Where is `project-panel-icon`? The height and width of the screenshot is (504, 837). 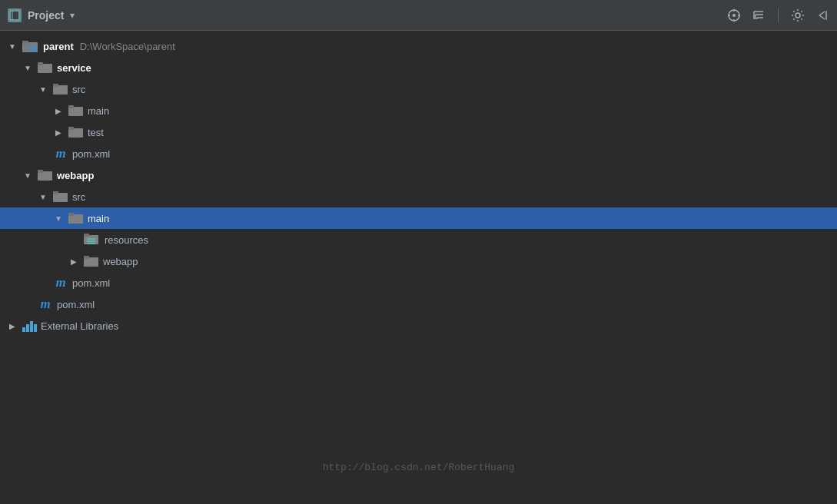
project-panel-icon is located at coordinates (15, 15).